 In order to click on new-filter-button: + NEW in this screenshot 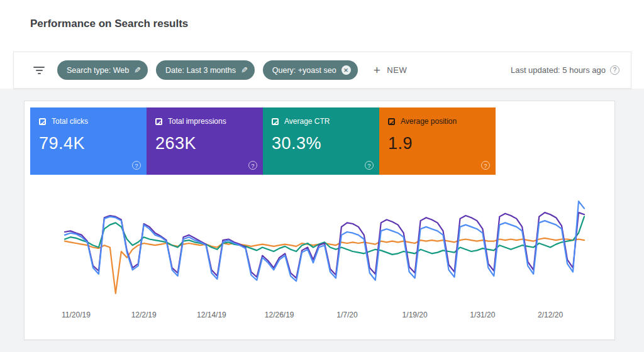, I will do `click(391, 70)`.